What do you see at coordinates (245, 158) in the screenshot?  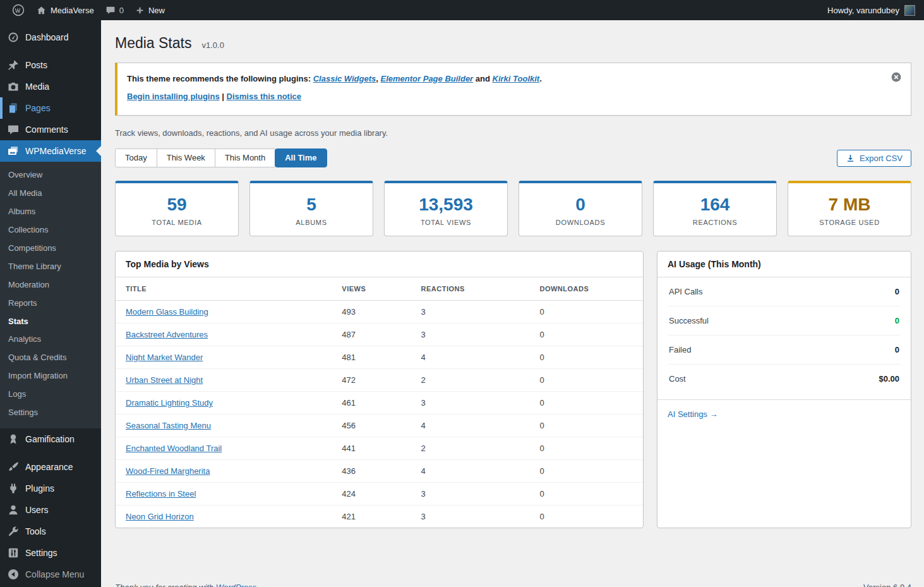 I see `tab-this-month: This Month` at bounding box center [245, 158].